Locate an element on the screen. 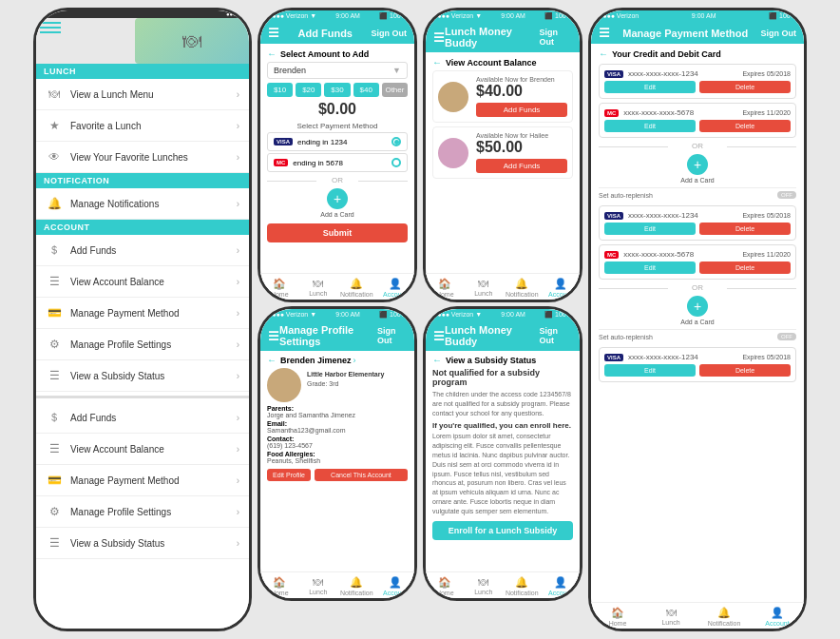  menu-item-profile-settings: ⚙ Manage Profile Settings › is located at coordinates (143, 344).